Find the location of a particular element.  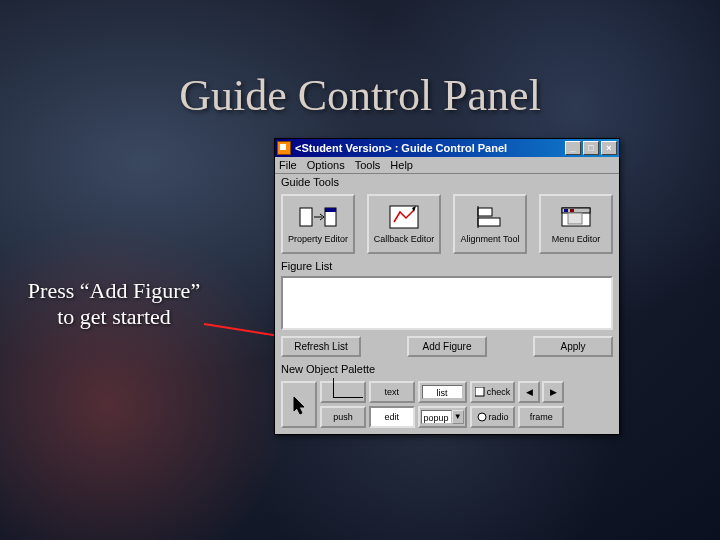

listbox-button: list is located at coordinates (442, 392).